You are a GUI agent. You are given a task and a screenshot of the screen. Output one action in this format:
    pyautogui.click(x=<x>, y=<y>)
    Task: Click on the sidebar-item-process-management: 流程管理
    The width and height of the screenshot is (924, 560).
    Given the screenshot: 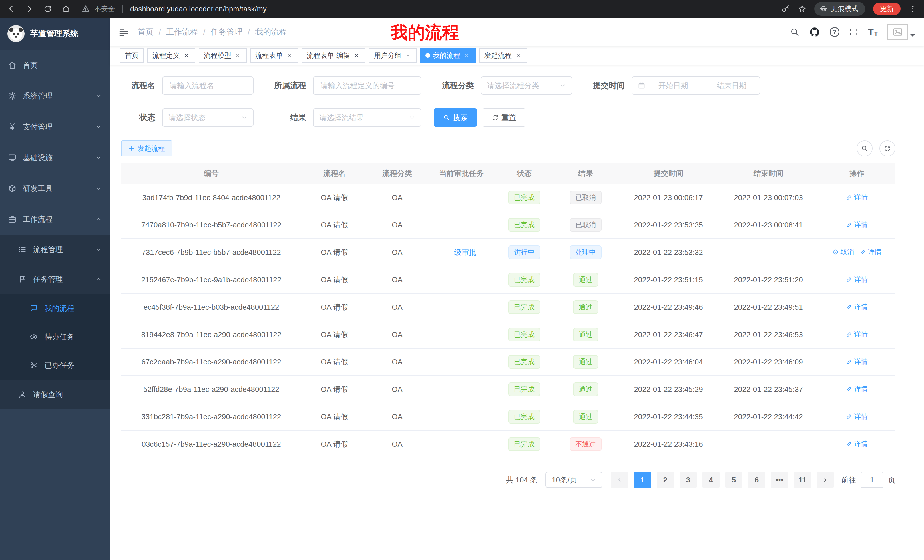 What is the action you would take?
    pyautogui.click(x=55, y=250)
    